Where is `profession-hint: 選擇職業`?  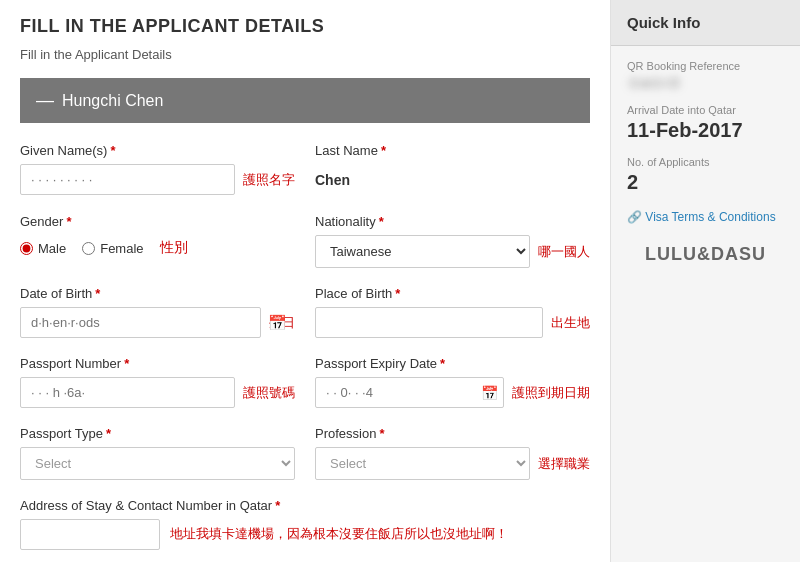
profession-hint: 選擇職業 is located at coordinates (564, 464).